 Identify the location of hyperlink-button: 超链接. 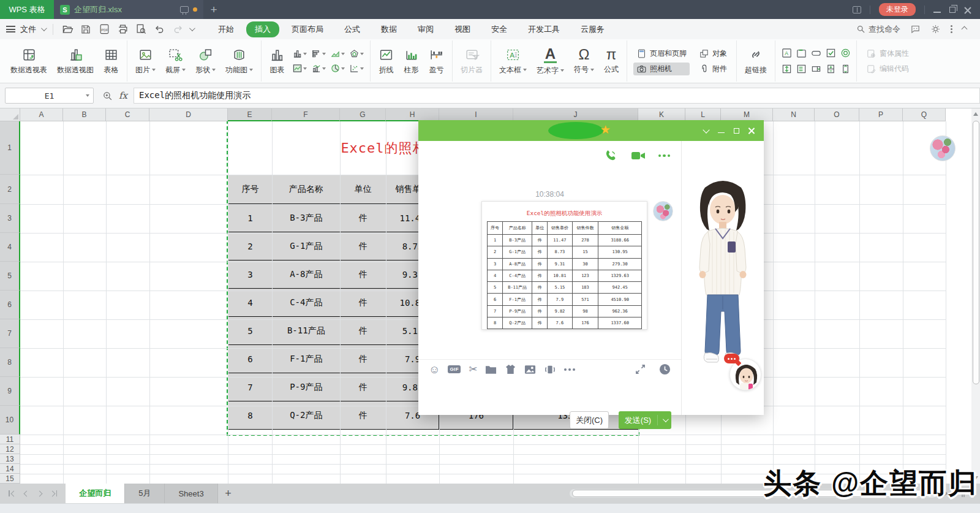
(756, 61).